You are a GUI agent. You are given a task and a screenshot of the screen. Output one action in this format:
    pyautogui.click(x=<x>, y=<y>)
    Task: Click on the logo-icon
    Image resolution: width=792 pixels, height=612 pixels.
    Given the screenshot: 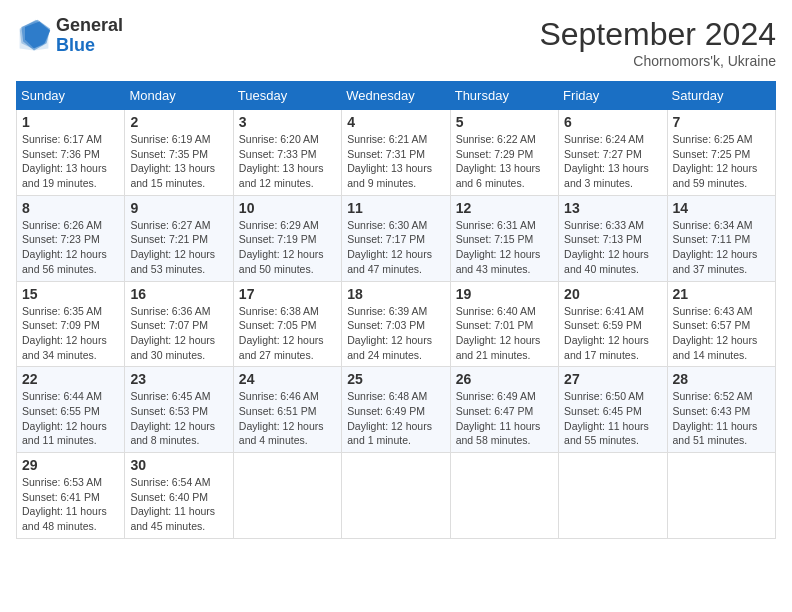 What is the action you would take?
    pyautogui.click(x=34, y=36)
    